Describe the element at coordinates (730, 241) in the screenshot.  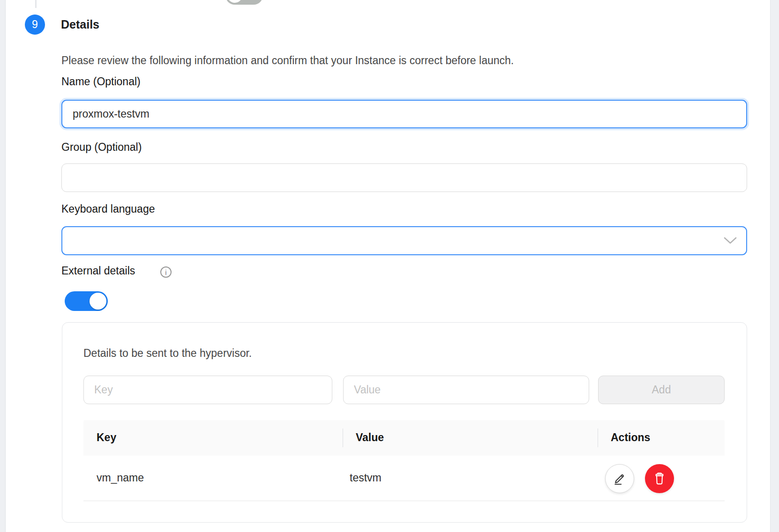
I see `chevron-down-icon` at that location.